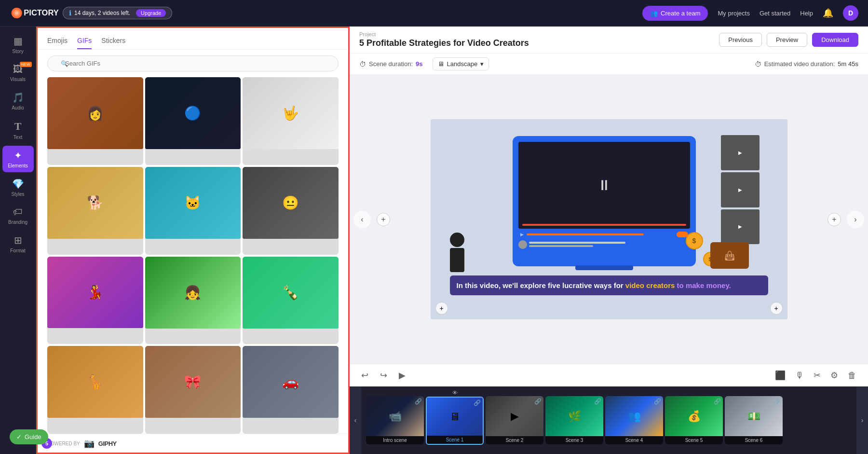  I want to click on get-started-link: Get started, so click(775, 14).